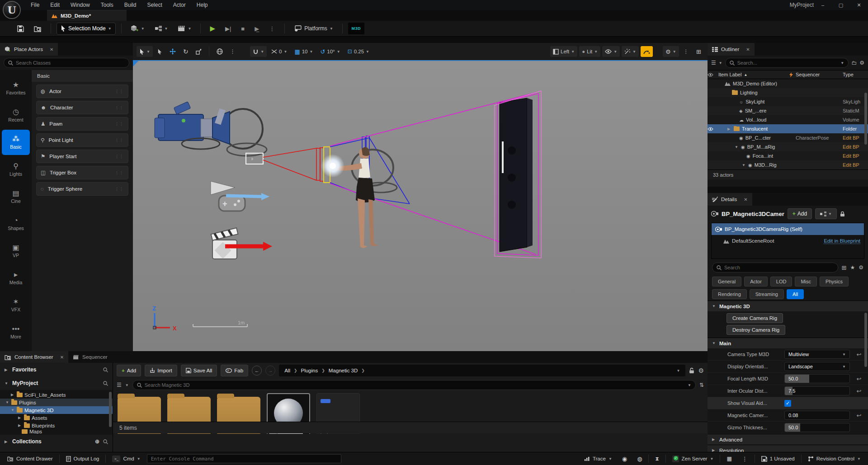 This screenshot has height=465, width=868. I want to click on rail-shapes: ◔ Shapes, so click(16, 224).